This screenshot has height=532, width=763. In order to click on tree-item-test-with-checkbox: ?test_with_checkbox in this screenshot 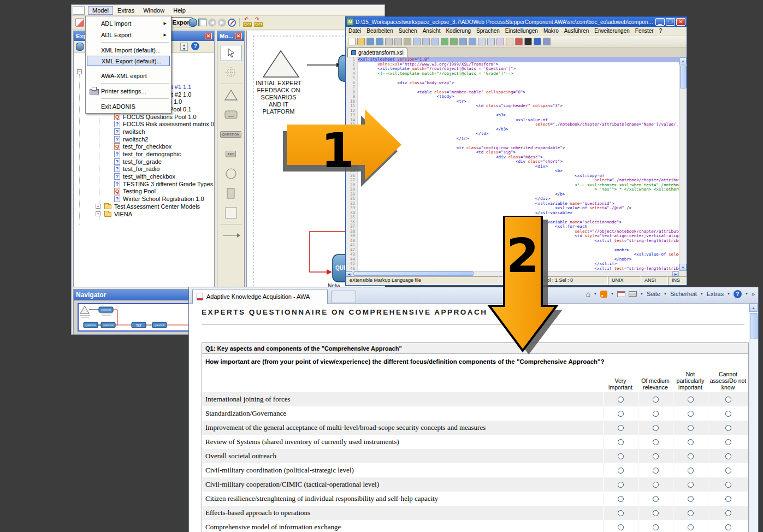, I will do `click(144, 176)`.